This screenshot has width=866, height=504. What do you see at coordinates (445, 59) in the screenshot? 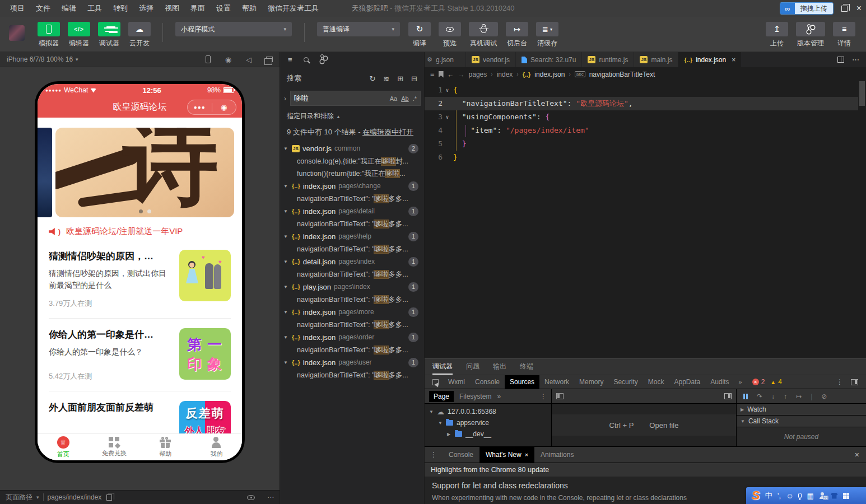
I see `tab-g-json: ⚙ g.json` at bounding box center [445, 59].